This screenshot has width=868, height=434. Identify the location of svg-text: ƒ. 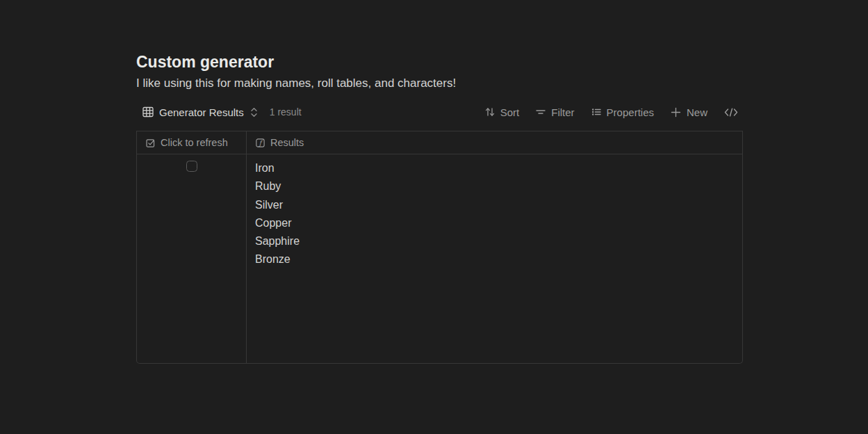
(261, 143).